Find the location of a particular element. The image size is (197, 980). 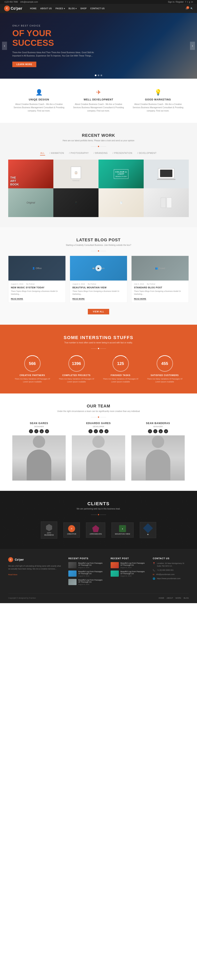

team-tw-1: t is located at coordinates (37, 431).